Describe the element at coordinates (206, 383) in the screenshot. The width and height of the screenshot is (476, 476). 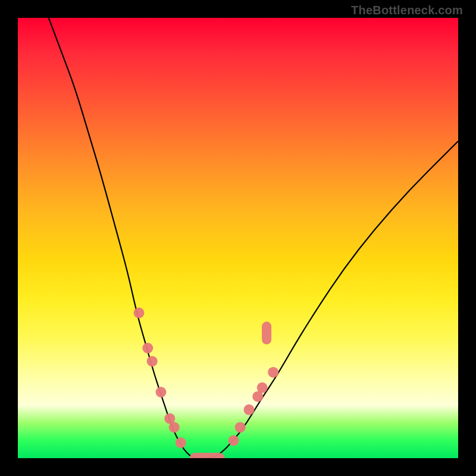
I see `curve-markers` at that location.